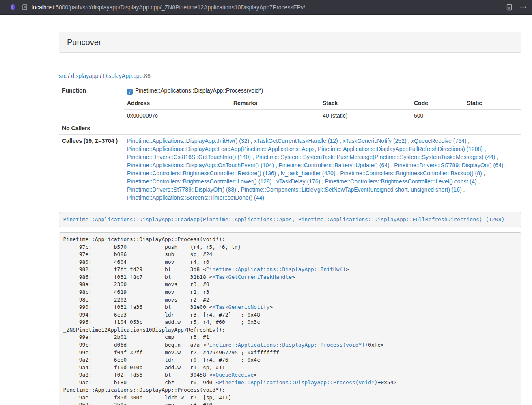 This screenshot has width=532, height=405. What do you see at coordinates (290, 220) in the screenshot?
I see `highlighted-callee-box: Pinetime::Applications::DisplayApp::Load…` at bounding box center [290, 220].